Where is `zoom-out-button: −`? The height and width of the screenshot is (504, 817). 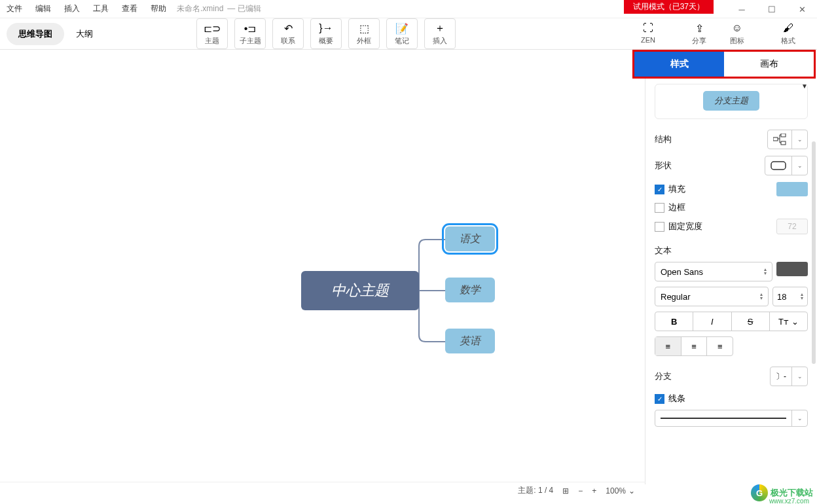 zoom-out-button: − is located at coordinates (580, 491).